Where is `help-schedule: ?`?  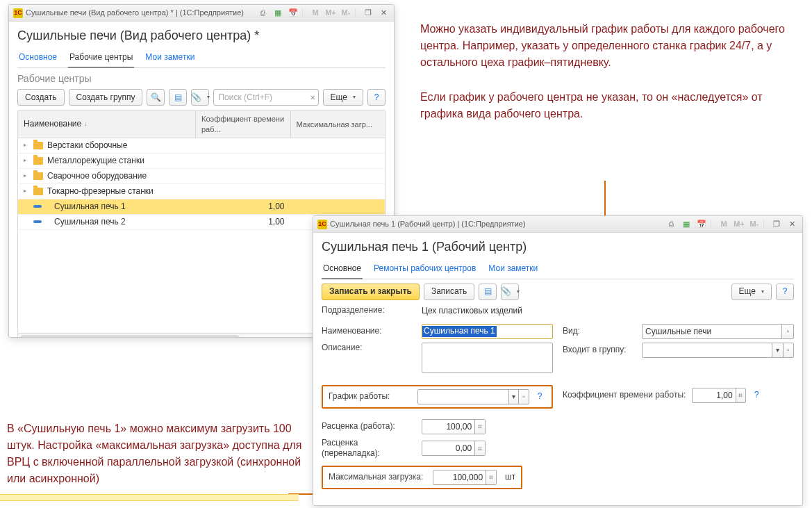 help-schedule: ? is located at coordinates (540, 397).